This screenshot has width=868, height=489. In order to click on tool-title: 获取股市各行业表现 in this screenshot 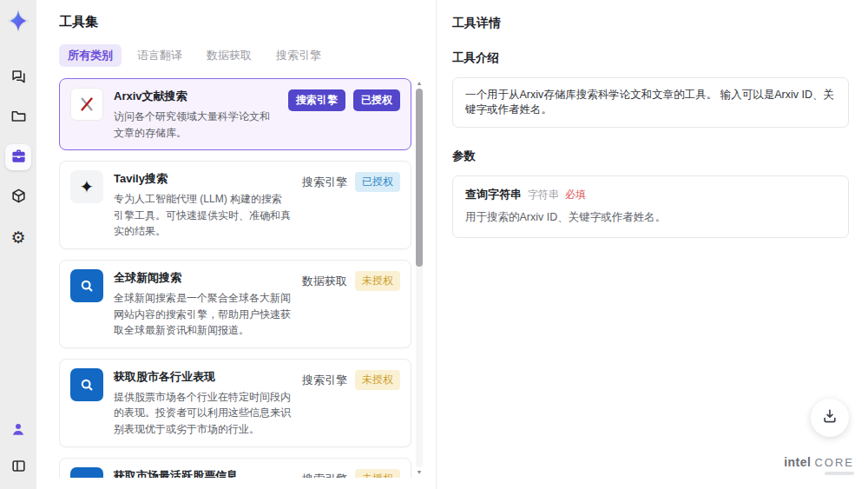, I will do `click(203, 377)`.